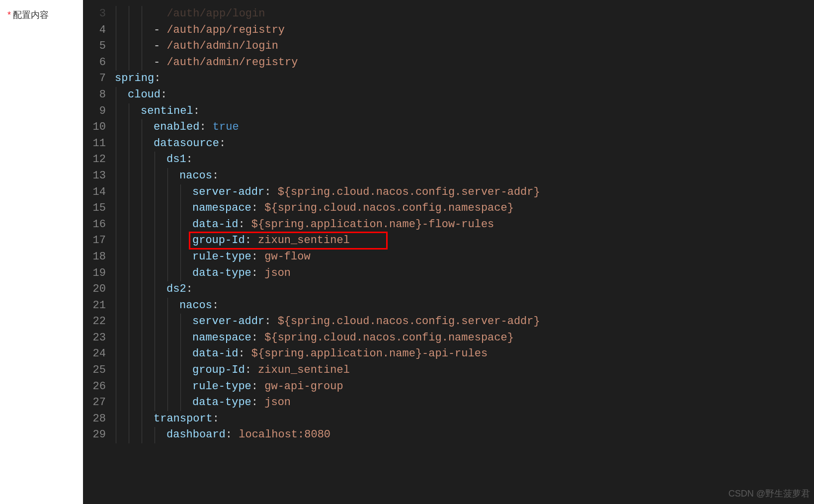  What do you see at coordinates (464, 79) in the screenshot?
I see `code-line: spring:` at bounding box center [464, 79].